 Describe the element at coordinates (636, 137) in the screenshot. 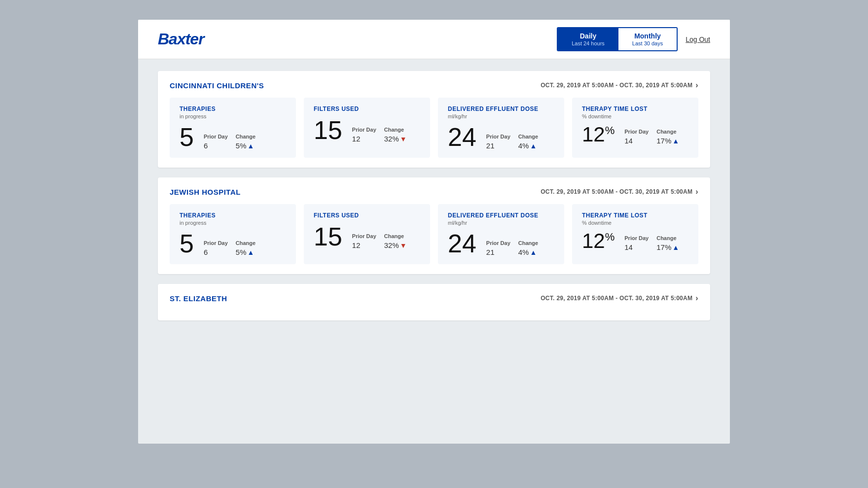

I see `prior-day-comp: Prior Day14` at that location.